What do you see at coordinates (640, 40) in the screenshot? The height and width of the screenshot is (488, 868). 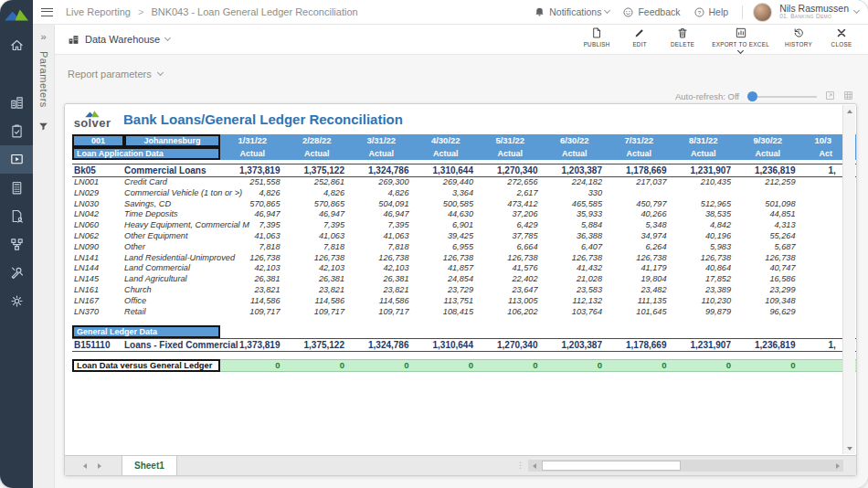 I see `edit-button: EDIT` at bounding box center [640, 40].